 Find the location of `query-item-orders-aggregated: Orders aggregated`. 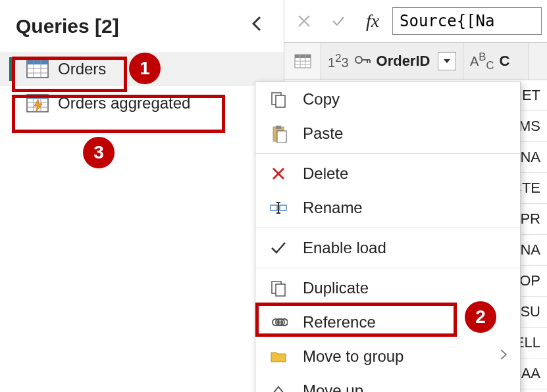

query-item-orders-aggregated: Orders aggregated is located at coordinates (142, 103).